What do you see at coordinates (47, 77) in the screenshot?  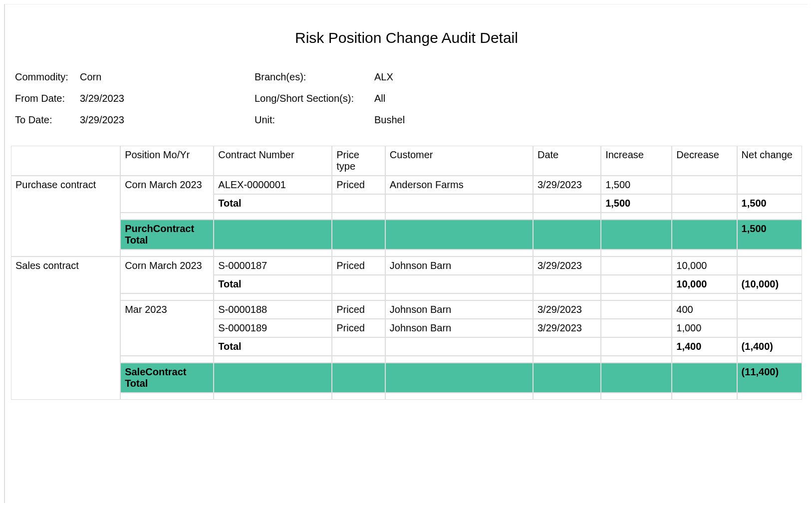 I see `commodity-label: Commodity:` at bounding box center [47, 77].